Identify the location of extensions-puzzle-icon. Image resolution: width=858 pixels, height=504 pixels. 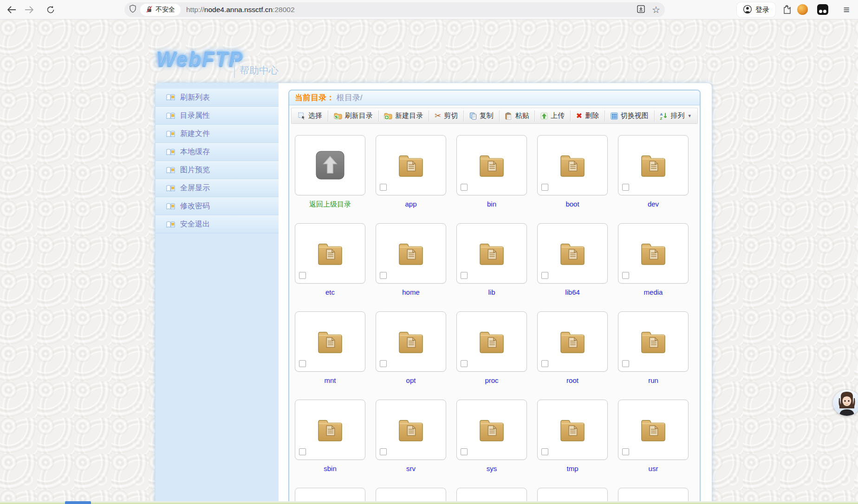
(787, 10).